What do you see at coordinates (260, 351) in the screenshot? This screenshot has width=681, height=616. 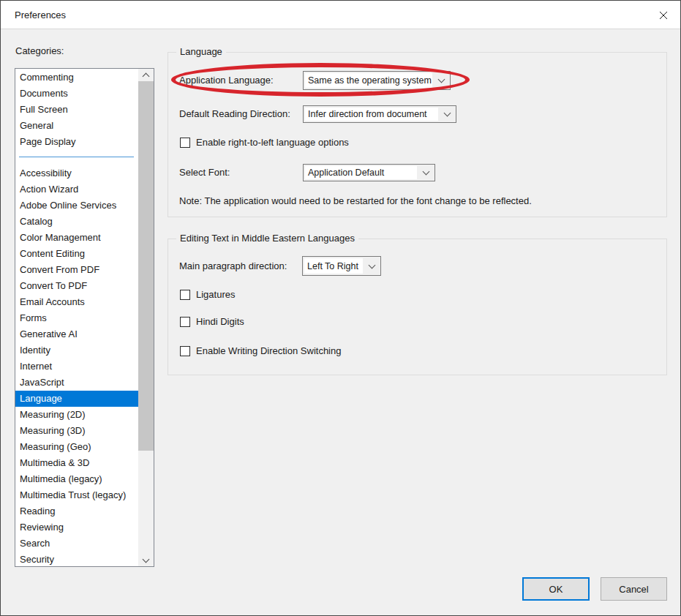 I see `writing-direction-row: Enable Writing Direction Switching` at bounding box center [260, 351].